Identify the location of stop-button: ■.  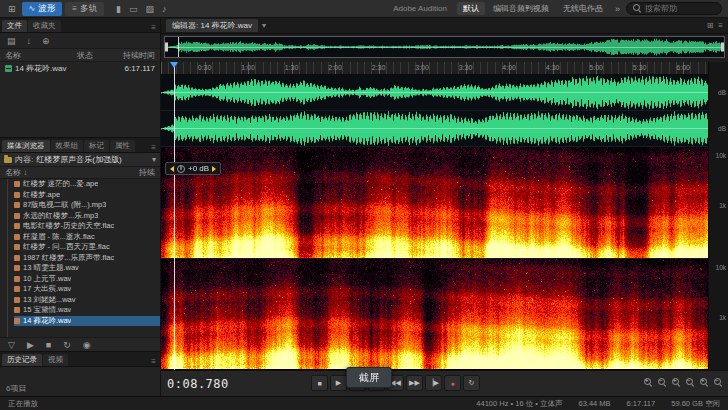
(320, 383).